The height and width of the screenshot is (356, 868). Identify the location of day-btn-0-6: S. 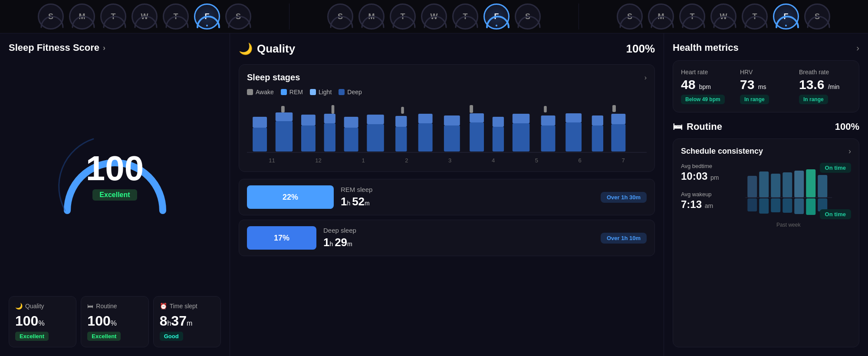
(238, 16).